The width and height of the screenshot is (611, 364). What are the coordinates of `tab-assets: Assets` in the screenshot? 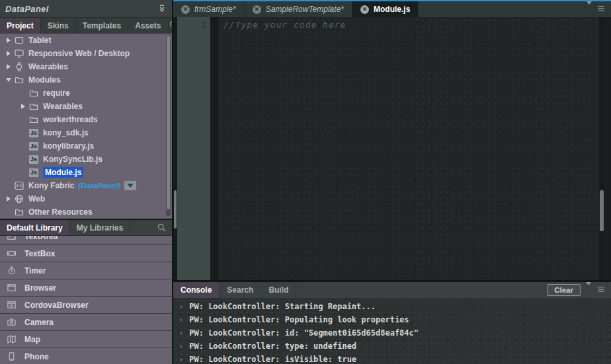 It's located at (148, 26).